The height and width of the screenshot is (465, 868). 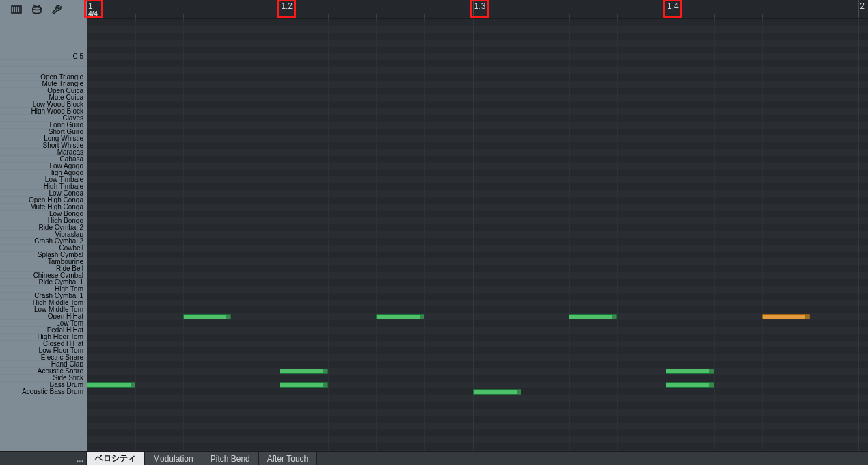 What do you see at coordinates (44, 330) in the screenshot?
I see `lane-label: Pedal HiHat` at bounding box center [44, 330].